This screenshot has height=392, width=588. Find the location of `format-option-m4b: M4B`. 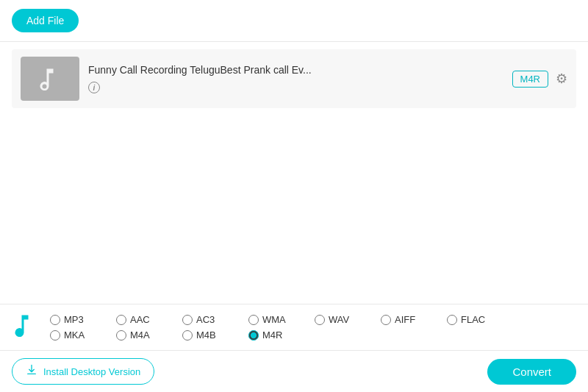

format-option-m4b: M4B is located at coordinates (215, 335).